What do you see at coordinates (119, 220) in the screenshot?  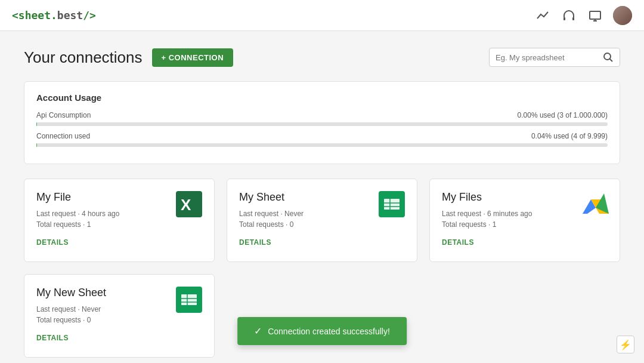 I see `connection-card-my-file: My File Last request · 4 hours ago Total…` at bounding box center [119, 220].